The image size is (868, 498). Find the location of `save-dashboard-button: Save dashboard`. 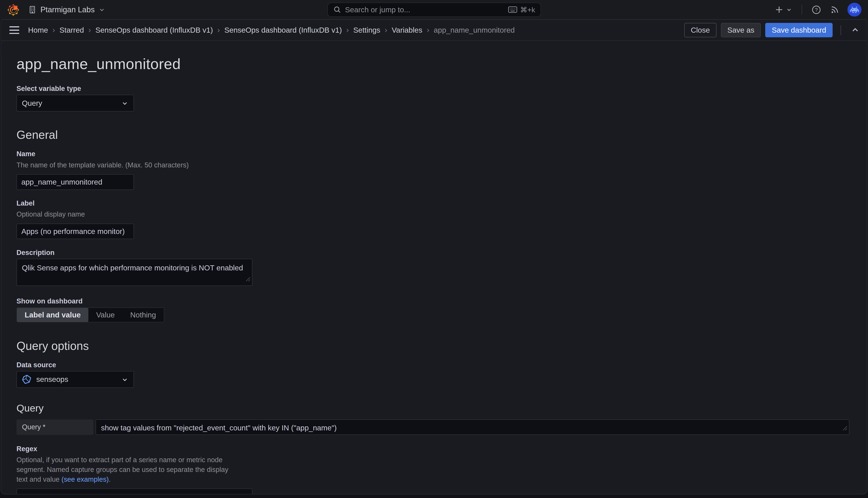

save-dashboard-button: Save dashboard is located at coordinates (799, 30).